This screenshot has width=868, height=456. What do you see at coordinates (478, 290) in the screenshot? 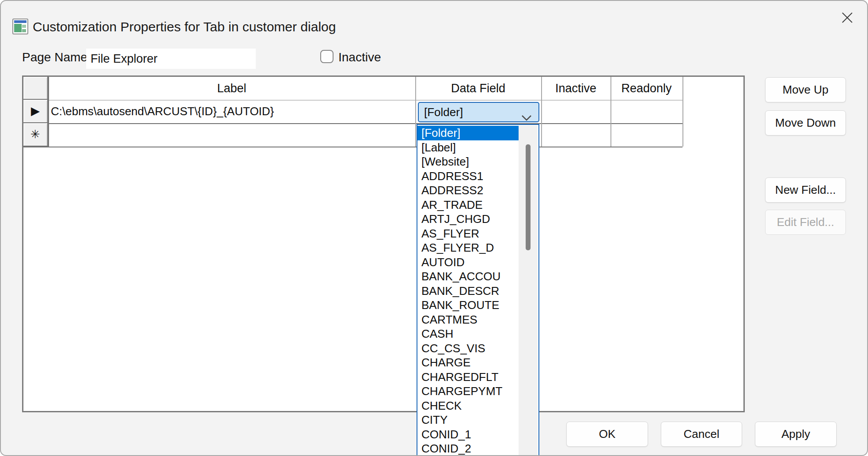
I see `datafield-dropdown-list: [Folder][Label][Website]ADDRESS1ADDRESS2…` at bounding box center [478, 290].